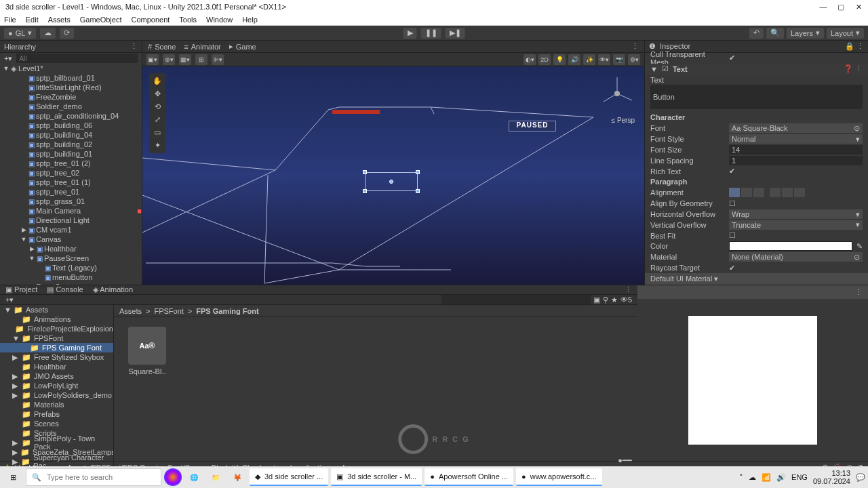 The height and width of the screenshot is (488, 868). What do you see at coordinates (559, 60) in the screenshot?
I see `lighting-icon: 💡` at bounding box center [559, 60].